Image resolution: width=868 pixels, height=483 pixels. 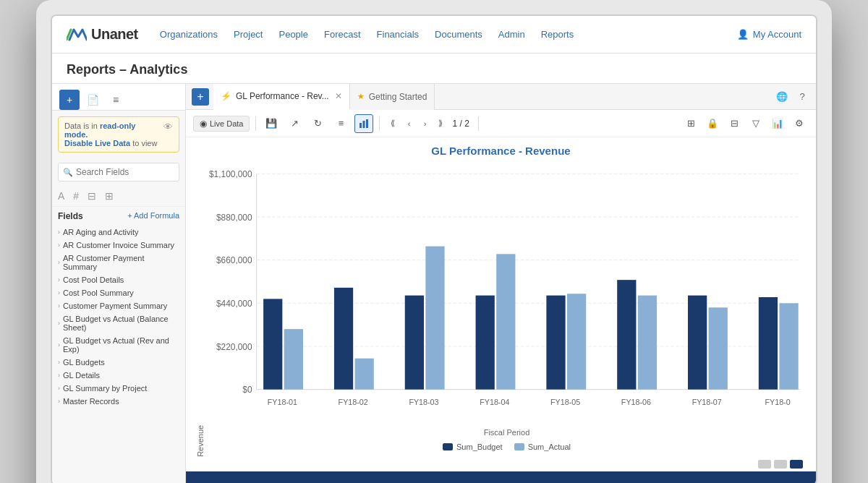 I want to click on tab-label-gl: GL Performance - Rev..., so click(x=282, y=96).